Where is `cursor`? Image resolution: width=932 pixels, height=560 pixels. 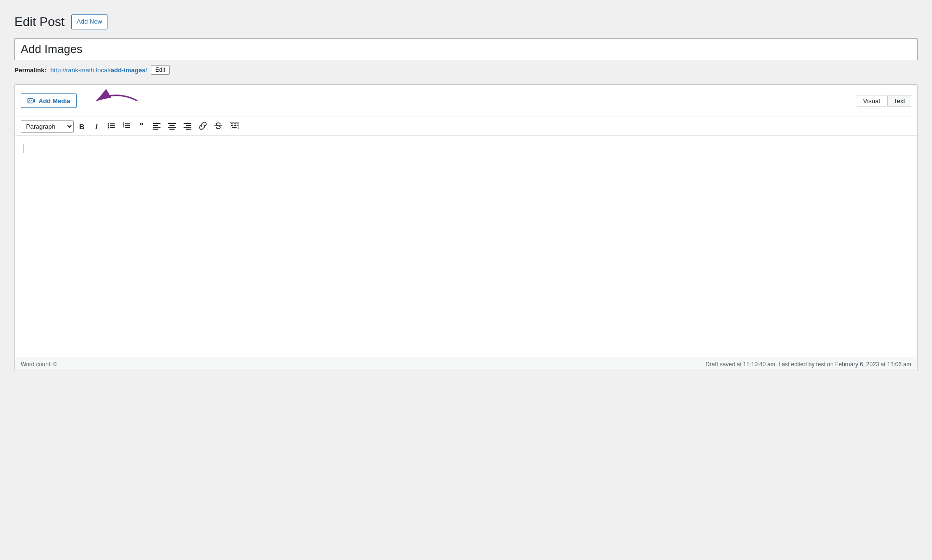
cursor is located at coordinates (24, 148).